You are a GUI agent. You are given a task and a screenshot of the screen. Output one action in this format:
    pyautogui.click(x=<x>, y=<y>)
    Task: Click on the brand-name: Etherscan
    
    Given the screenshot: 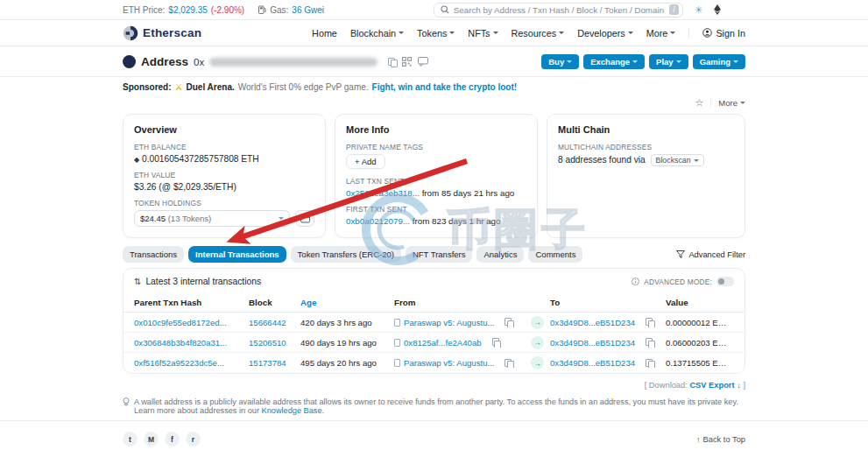 What is the action you would take?
    pyautogui.click(x=172, y=33)
    